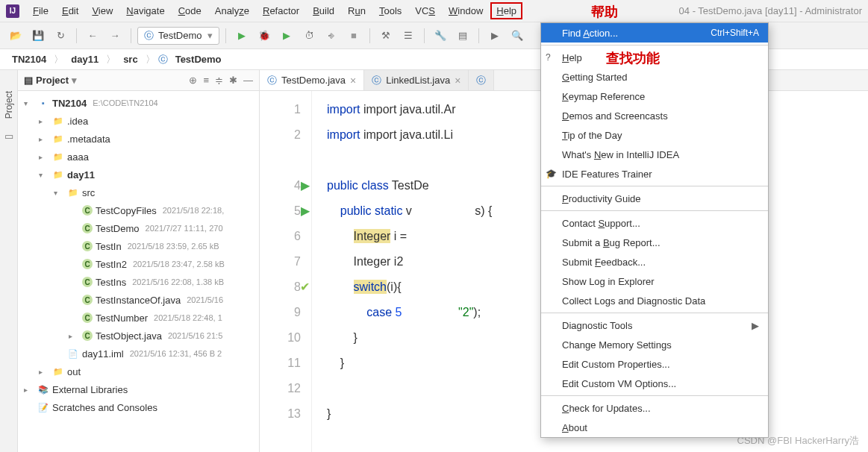  Describe the element at coordinates (655, 198) in the screenshot. I see `help-menu-item: Productivity Guide` at that location.